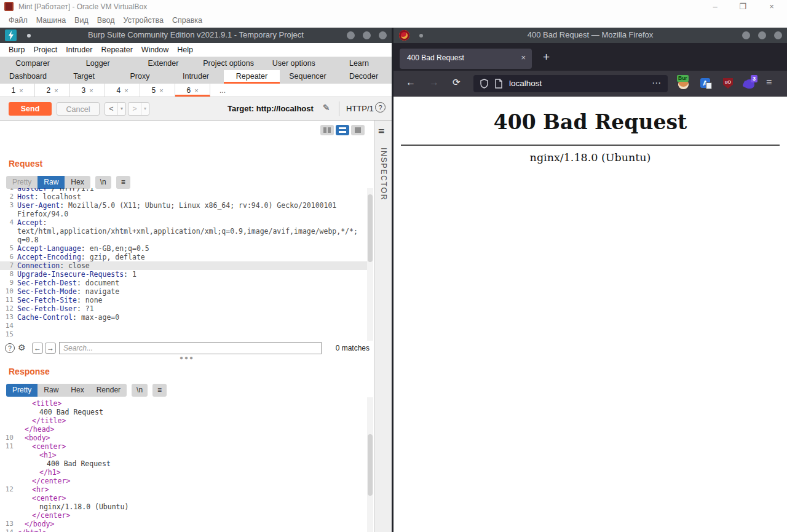 This screenshot has height=532, width=787. What do you see at coordinates (155, 50) in the screenshot?
I see `burp-menu-item-window: Window` at bounding box center [155, 50].